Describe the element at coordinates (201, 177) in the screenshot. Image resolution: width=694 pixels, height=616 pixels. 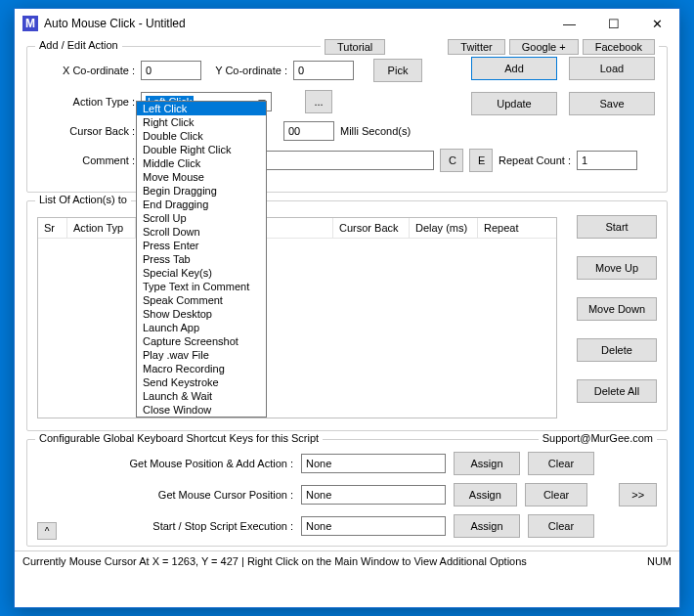
I see `dropdown-option: Move Mouse` at that location.